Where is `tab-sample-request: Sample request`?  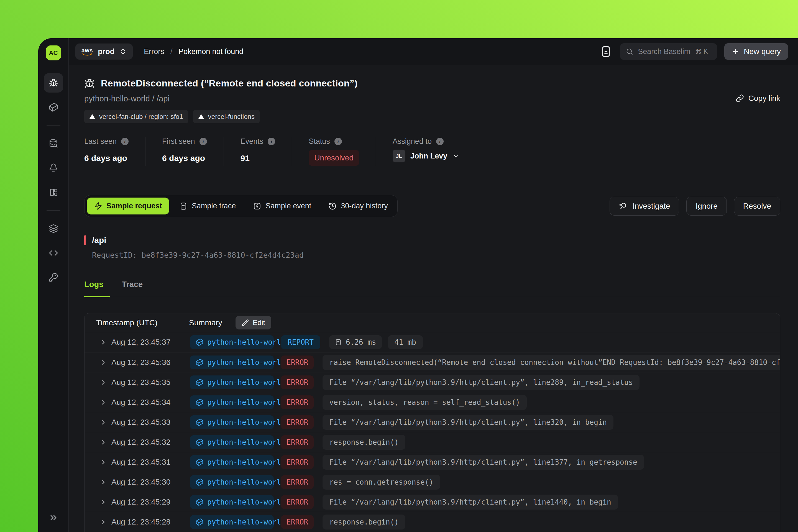 tab-sample-request: Sample request is located at coordinates (128, 206).